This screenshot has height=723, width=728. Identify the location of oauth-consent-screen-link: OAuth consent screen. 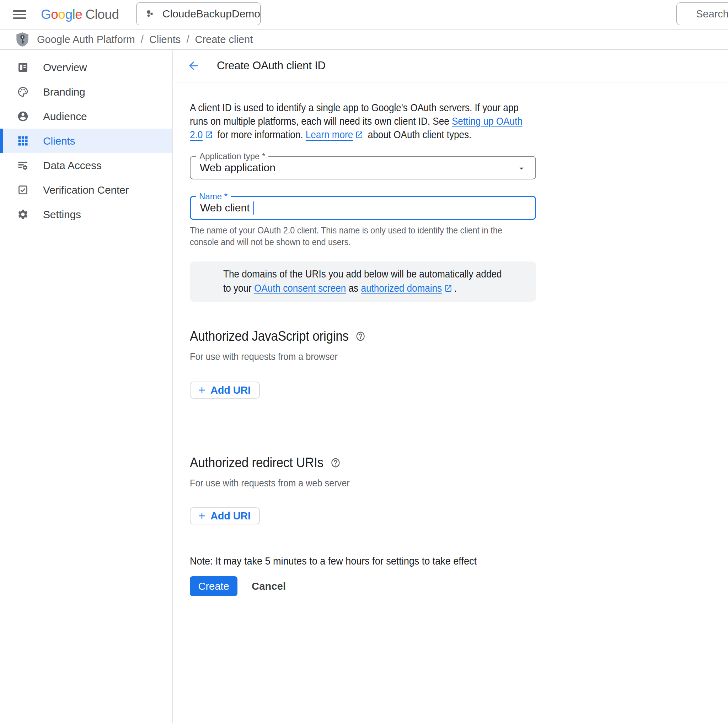
(300, 288).